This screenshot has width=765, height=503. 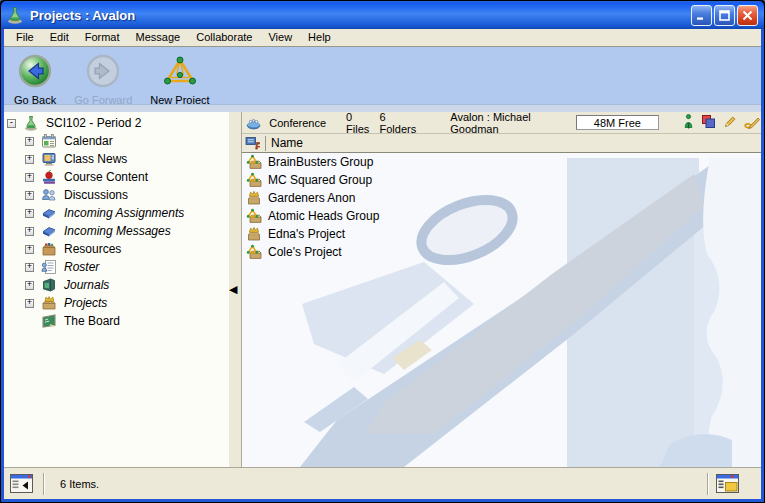 I want to click on list-item-label: Atomic Heads Group, so click(x=324, y=216).